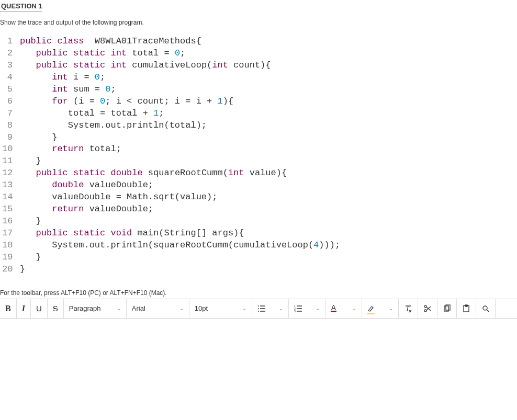 This screenshot has width=517, height=420. Describe the element at coordinates (113, 126) in the screenshot. I see `code-text: System.out.println(total);` at that location.